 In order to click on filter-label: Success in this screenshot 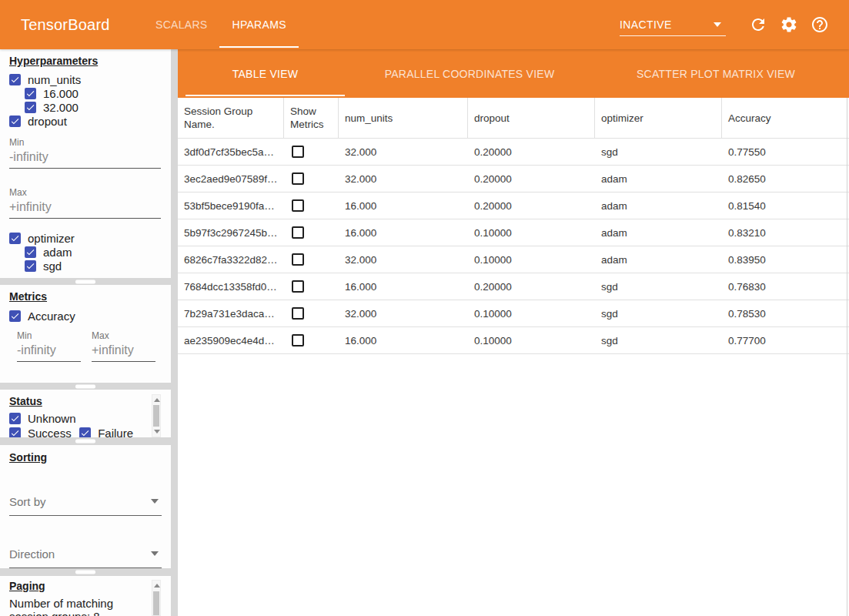, I will do `click(49, 432)`.